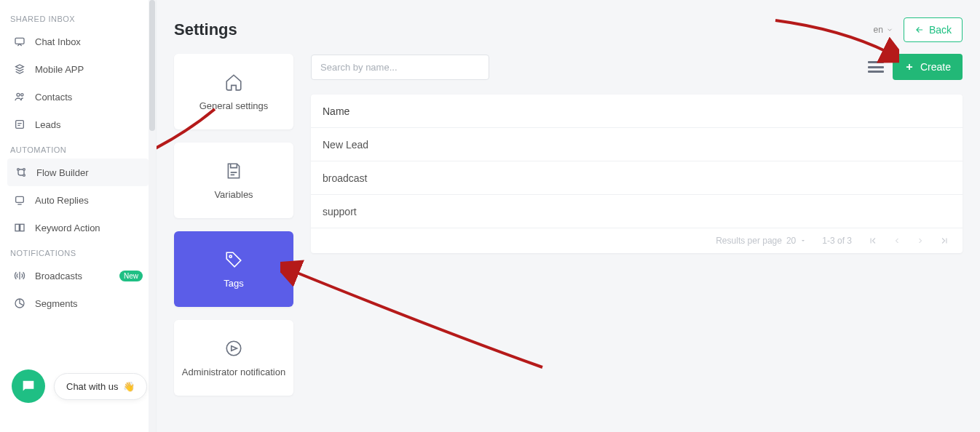 The width and height of the screenshot is (980, 432). Describe the element at coordinates (636, 145) in the screenshot. I see `table-row: New Lead` at that location.